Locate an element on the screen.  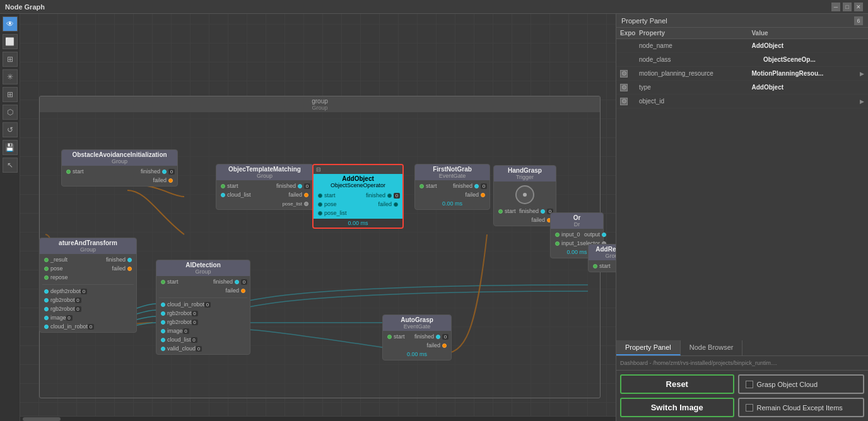
prop-row-motion-planning: ⚙ motion_planning_resource MotionPlannin… is located at coordinates (742, 74).